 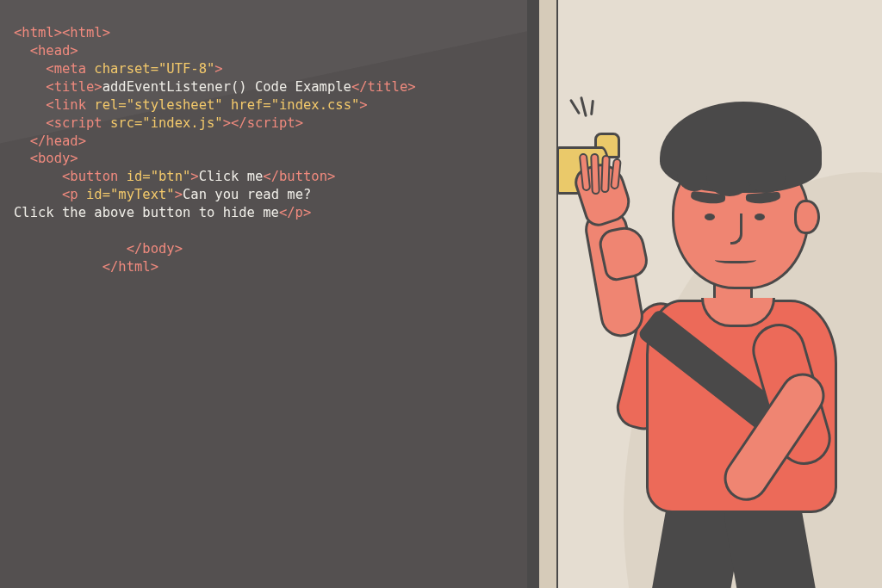 What do you see at coordinates (549, 294) in the screenshot?
I see `wall-face` at bounding box center [549, 294].